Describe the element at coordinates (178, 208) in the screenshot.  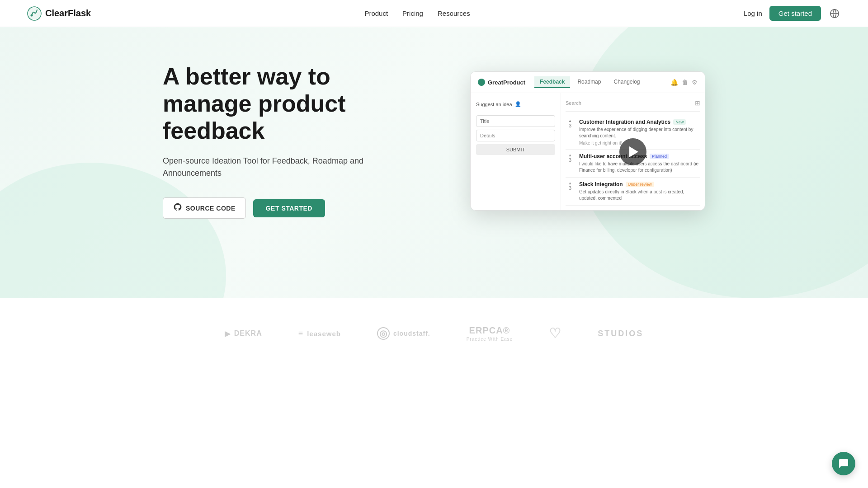
I see `github-icon` at that location.